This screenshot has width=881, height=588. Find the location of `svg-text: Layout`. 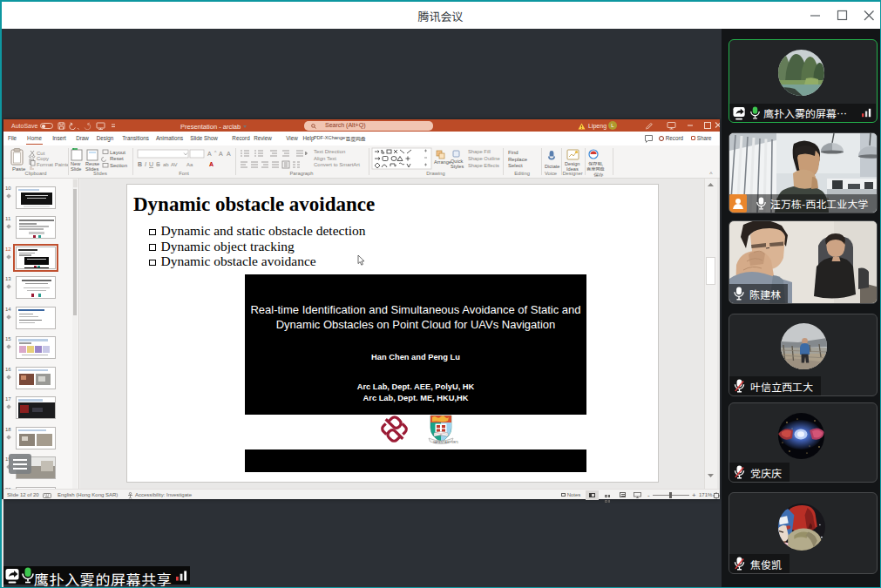

svg-text: Layout is located at coordinates (118, 152).